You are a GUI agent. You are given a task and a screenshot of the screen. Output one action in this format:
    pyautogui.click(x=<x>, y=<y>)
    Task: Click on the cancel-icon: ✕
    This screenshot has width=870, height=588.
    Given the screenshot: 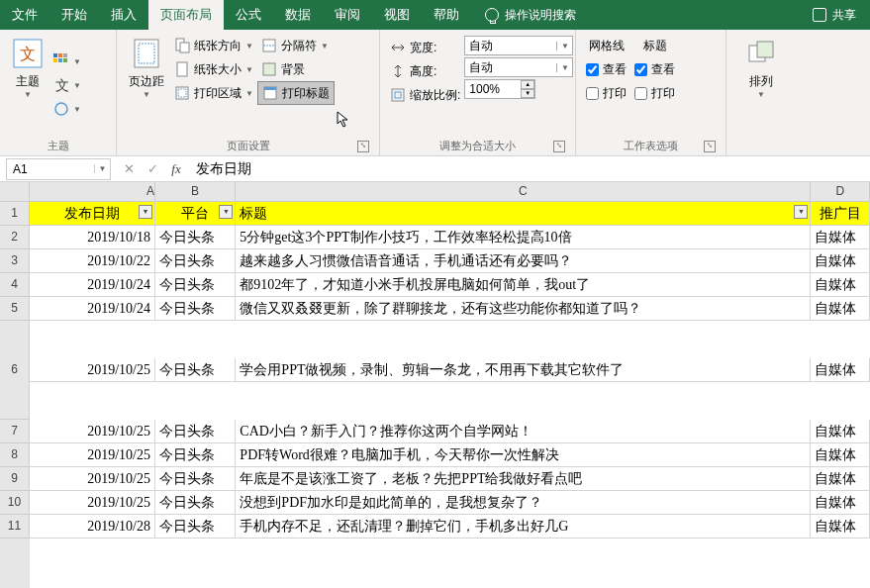 What is the action you would take?
    pyautogui.click(x=129, y=168)
    